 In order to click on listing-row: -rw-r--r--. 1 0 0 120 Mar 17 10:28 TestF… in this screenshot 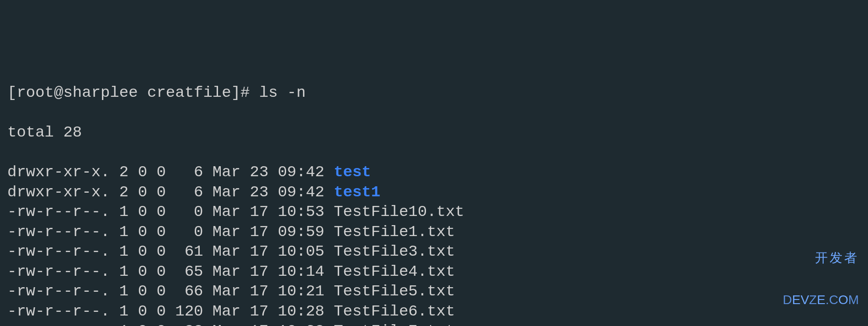, I will do `click(434, 312)`.